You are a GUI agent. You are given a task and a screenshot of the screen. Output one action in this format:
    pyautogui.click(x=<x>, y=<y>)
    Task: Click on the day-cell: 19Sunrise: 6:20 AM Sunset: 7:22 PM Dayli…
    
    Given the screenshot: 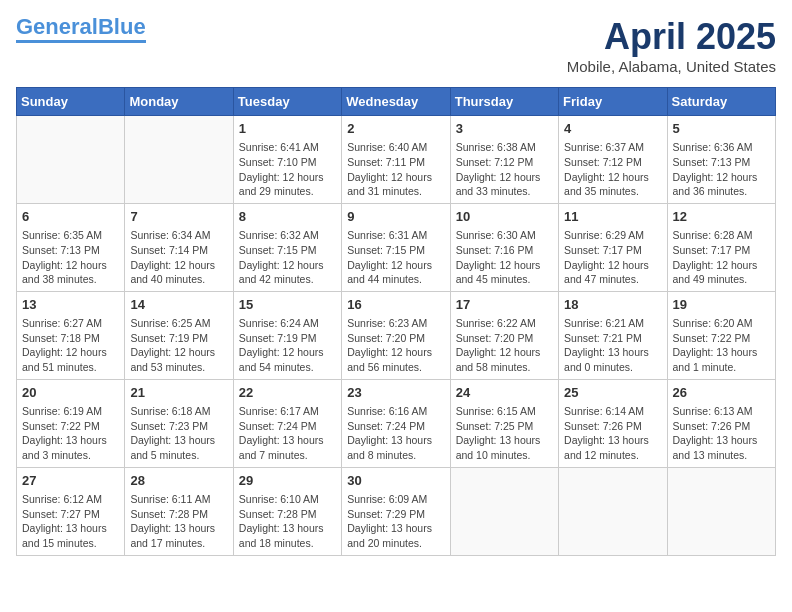 What is the action you would take?
    pyautogui.click(x=721, y=335)
    